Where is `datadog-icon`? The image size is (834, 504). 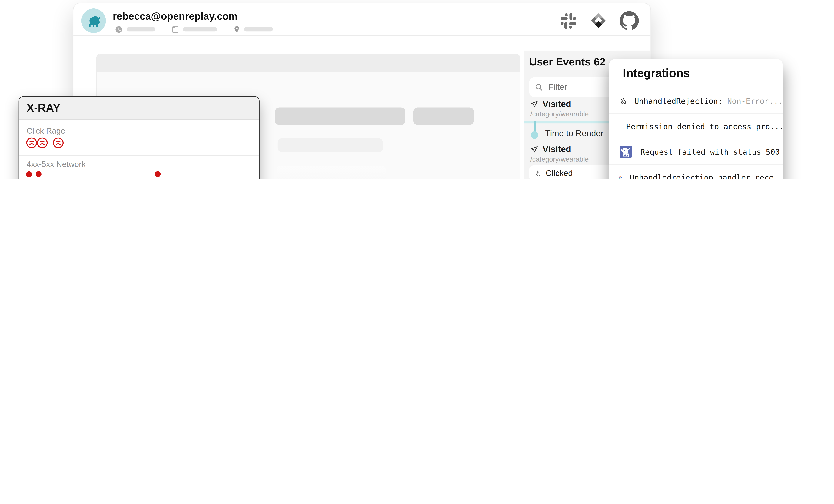 datadog-icon is located at coordinates (626, 152).